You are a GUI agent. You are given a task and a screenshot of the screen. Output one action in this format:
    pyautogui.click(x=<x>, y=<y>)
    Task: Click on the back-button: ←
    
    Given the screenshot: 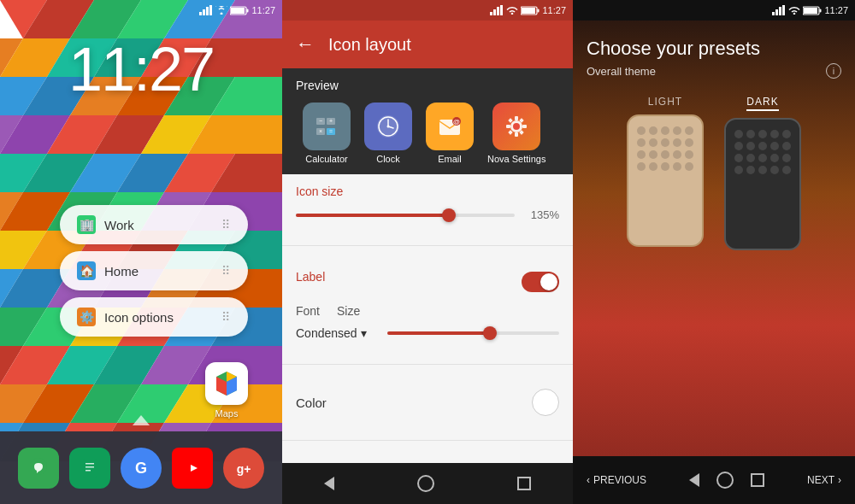 What is the action you would take?
    pyautogui.click(x=305, y=44)
    